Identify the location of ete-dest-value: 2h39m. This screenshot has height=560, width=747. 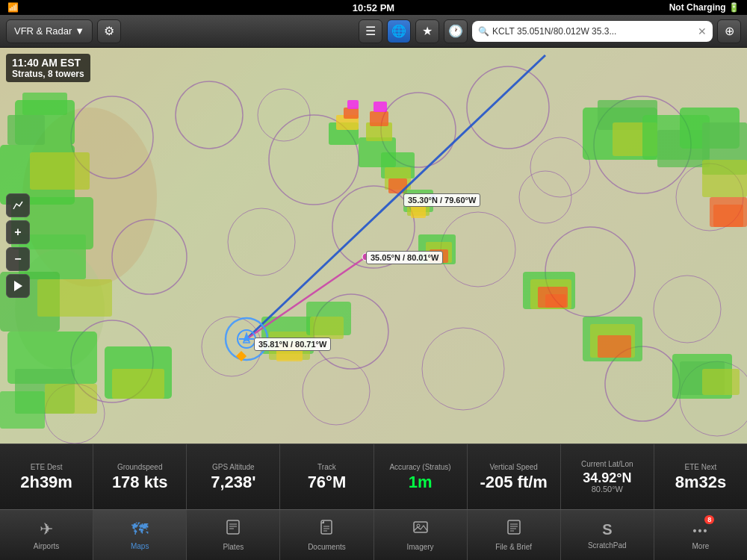
(46, 482).